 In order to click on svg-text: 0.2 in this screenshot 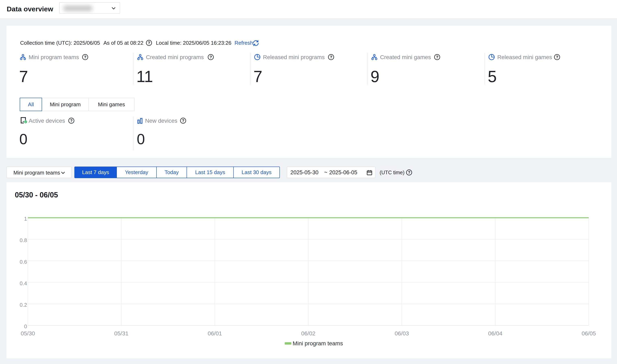, I will do `click(23, 305)`.